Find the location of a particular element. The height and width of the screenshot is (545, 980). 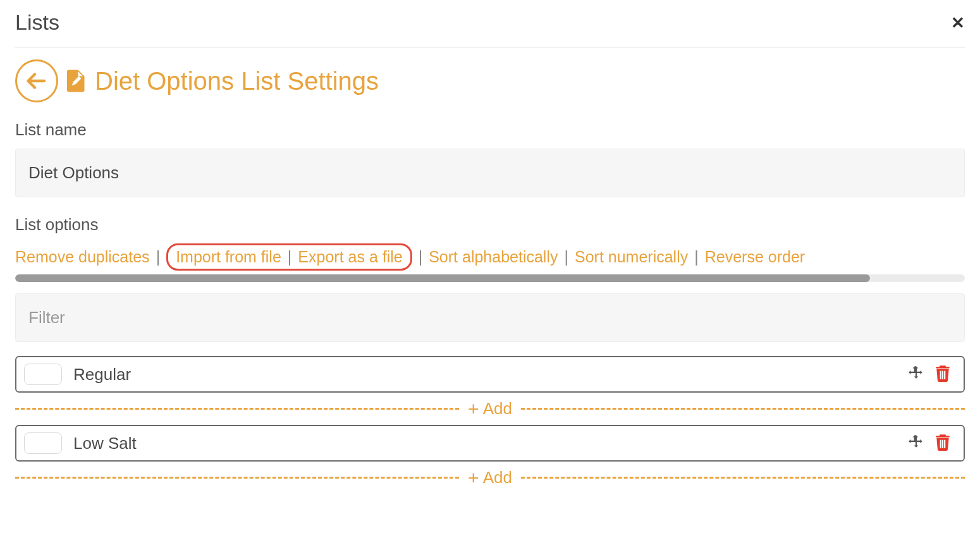

top-bar: Lists ✕ is located at coordinates (490, 29).